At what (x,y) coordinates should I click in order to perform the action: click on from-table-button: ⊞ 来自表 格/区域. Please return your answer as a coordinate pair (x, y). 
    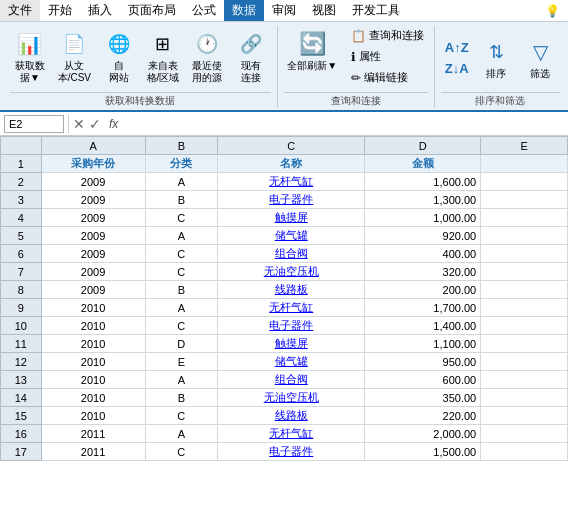
    Looking at the image, I should click on (164, 56).